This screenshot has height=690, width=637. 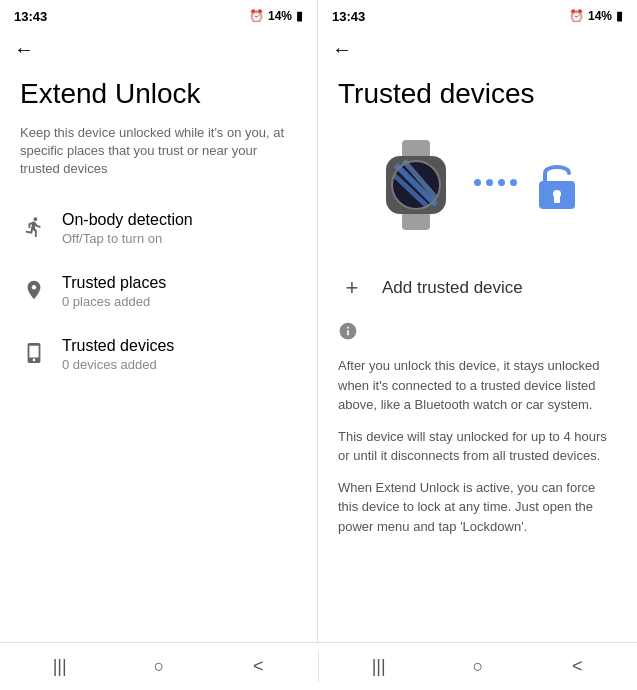 What do you see at coordinates (352, 288) in the screenshot?
I see `add-icon: +` at bounding box center [352, 288].